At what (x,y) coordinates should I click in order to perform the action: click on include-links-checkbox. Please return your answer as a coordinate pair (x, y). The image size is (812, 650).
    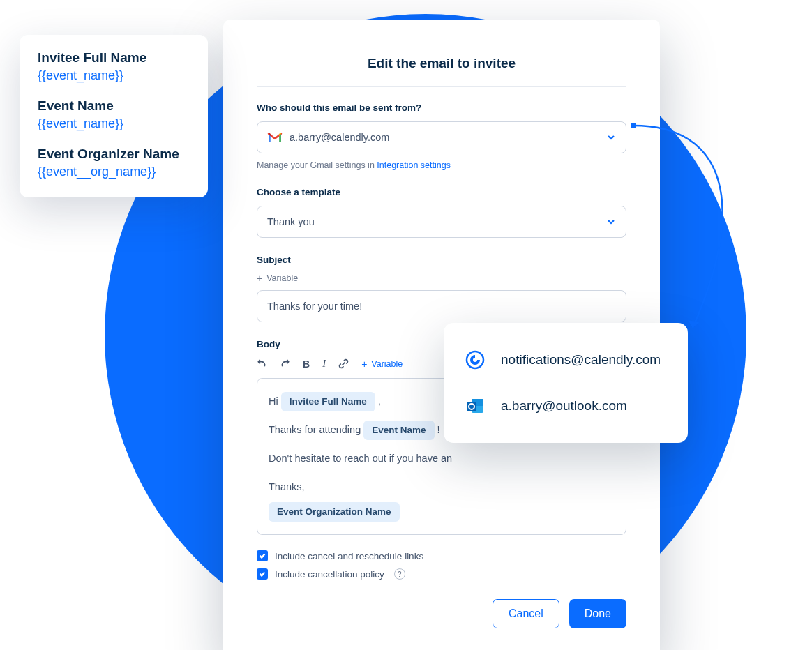
    Looking at the image, I should click on (262, 556).